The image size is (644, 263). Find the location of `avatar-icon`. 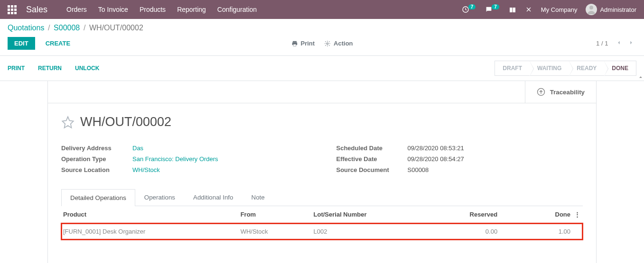

avatar-icon is located at coordinates (591, 9).